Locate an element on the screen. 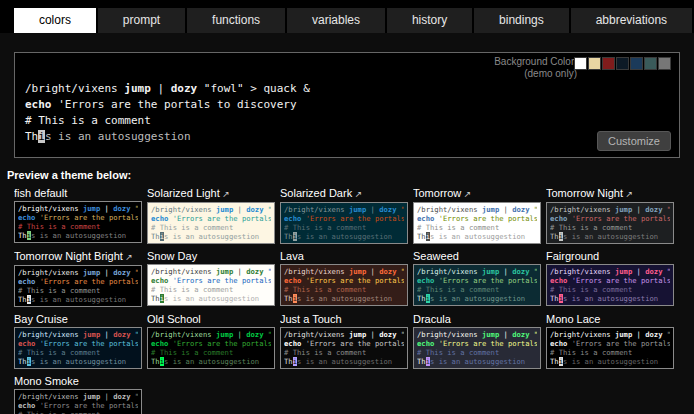  token-fg: quack is located at coordinates (283, 88).